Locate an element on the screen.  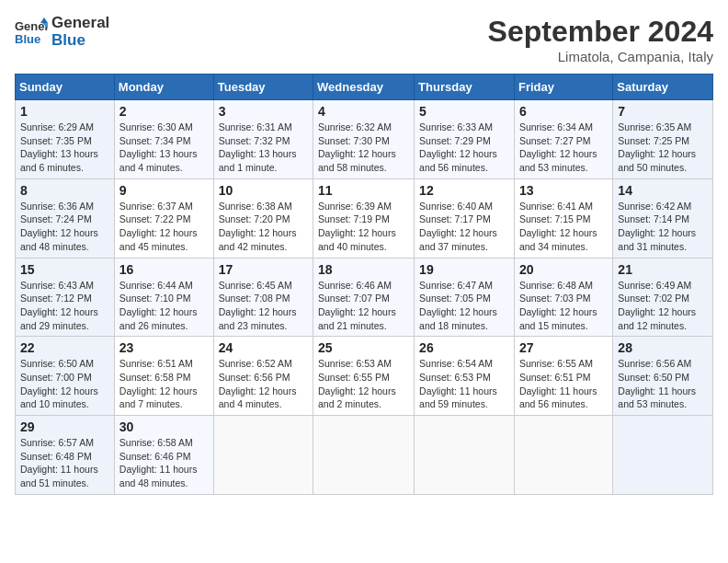
calendar-cell: 9Sunrise: 6:37 AM Sunset: 7:22 PM Daylig… is located at coordinates (164, 218).